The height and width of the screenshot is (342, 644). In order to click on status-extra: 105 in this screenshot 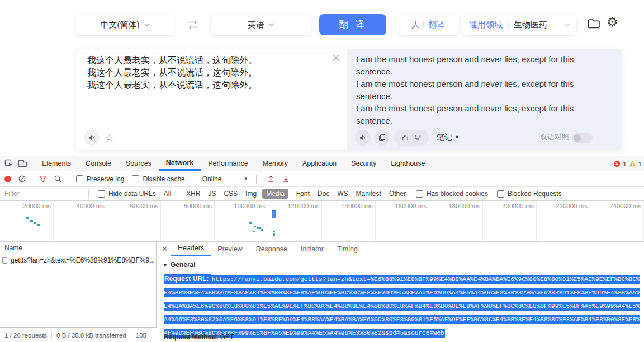, I will do `click(141, 335)`.